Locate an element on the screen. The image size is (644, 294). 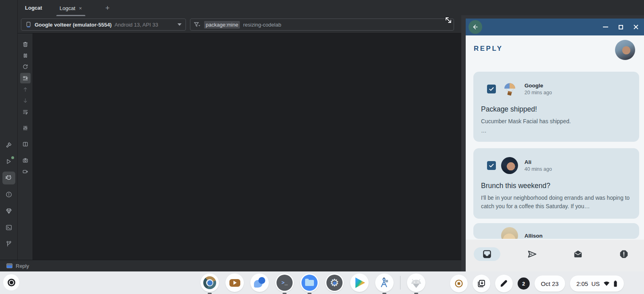
dock-app-terminal: >_ is located at coordinates (285, 283).